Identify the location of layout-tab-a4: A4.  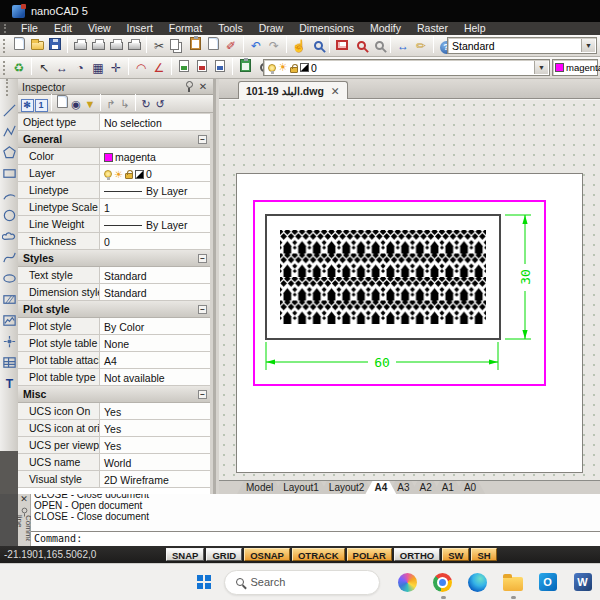
(380, 488).